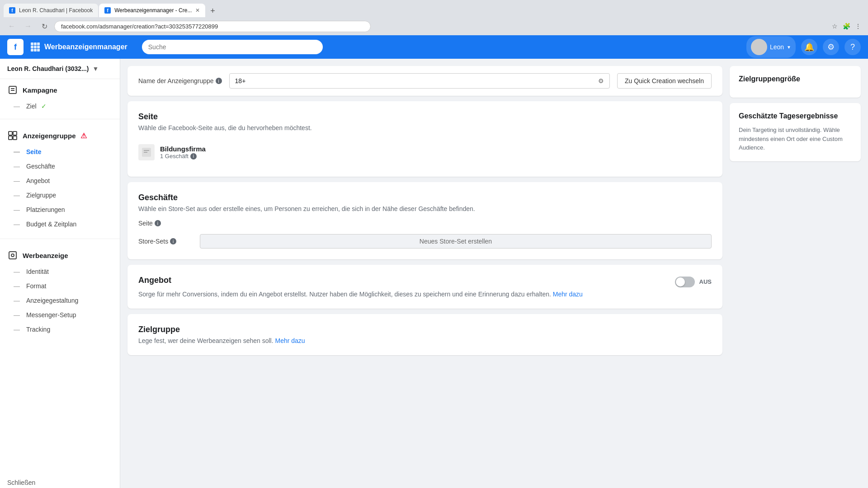  Describe the element at coordinates (601, 81) in the screenshot. I see `name-gear-icon: ⚙` at that location.